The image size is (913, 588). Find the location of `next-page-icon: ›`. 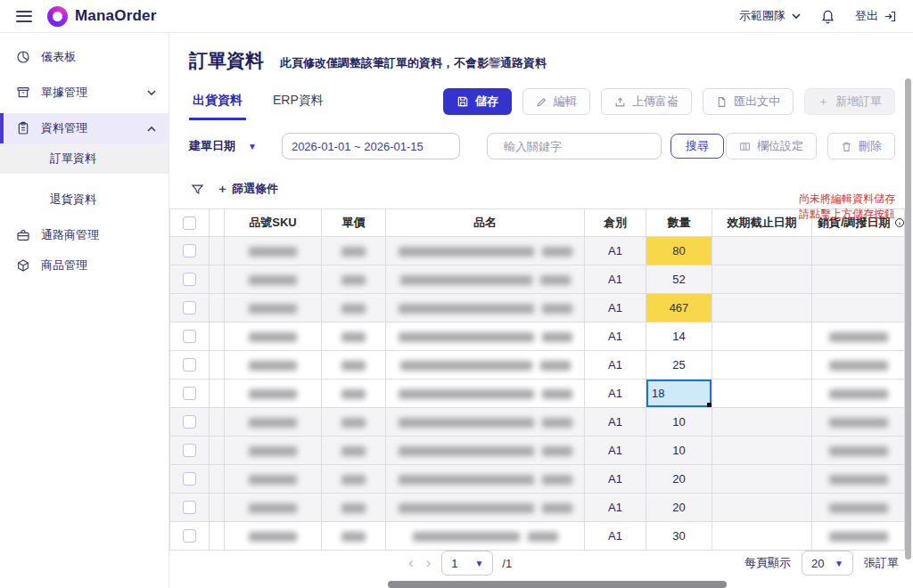

next-page-icon: › is located at coordinates (429, 563).